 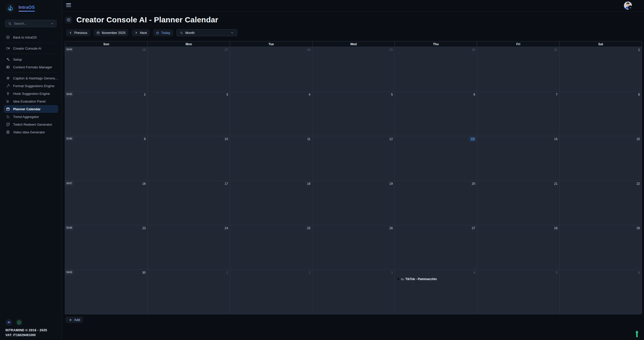 What do you see at coordinates (31, 94) in the screenshot?
I see `sidebar-item-label: Hook Suggestion Engine` at bounding box center [31, 94].